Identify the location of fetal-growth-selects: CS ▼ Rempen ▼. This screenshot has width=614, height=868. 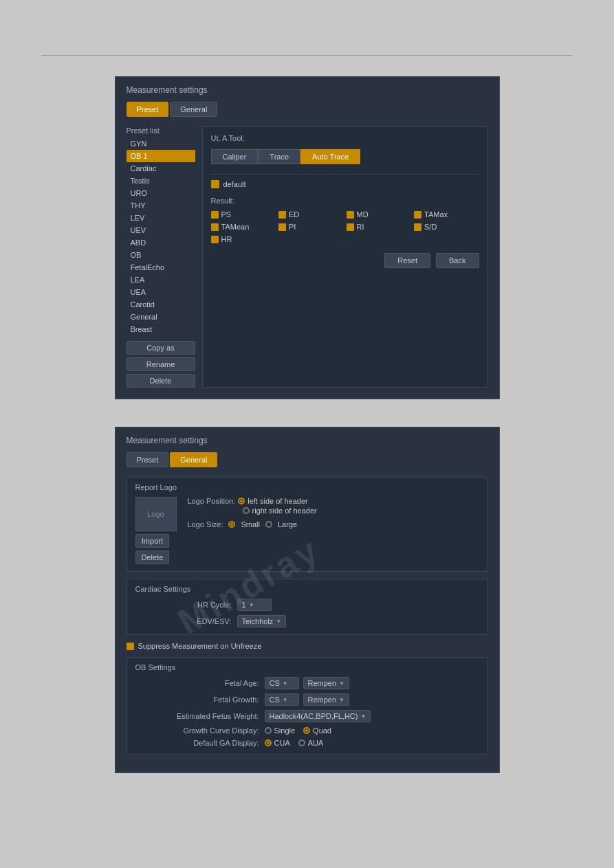
(372, 700).